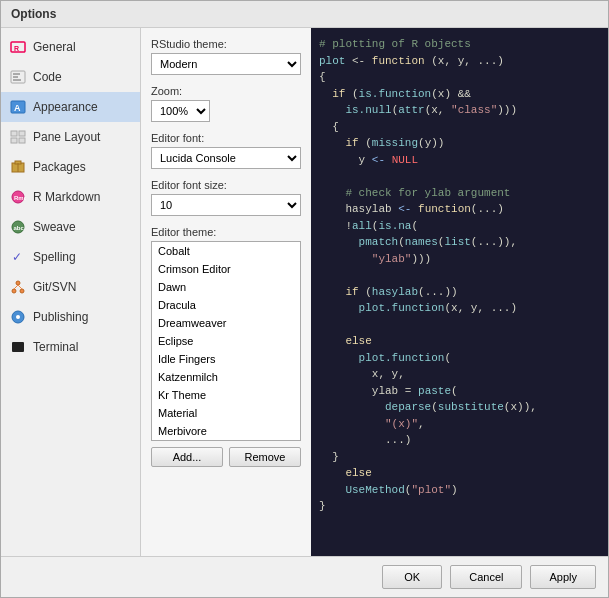 The image size is (609, 598). I want to click on publishing-icon, so click(18, 317).